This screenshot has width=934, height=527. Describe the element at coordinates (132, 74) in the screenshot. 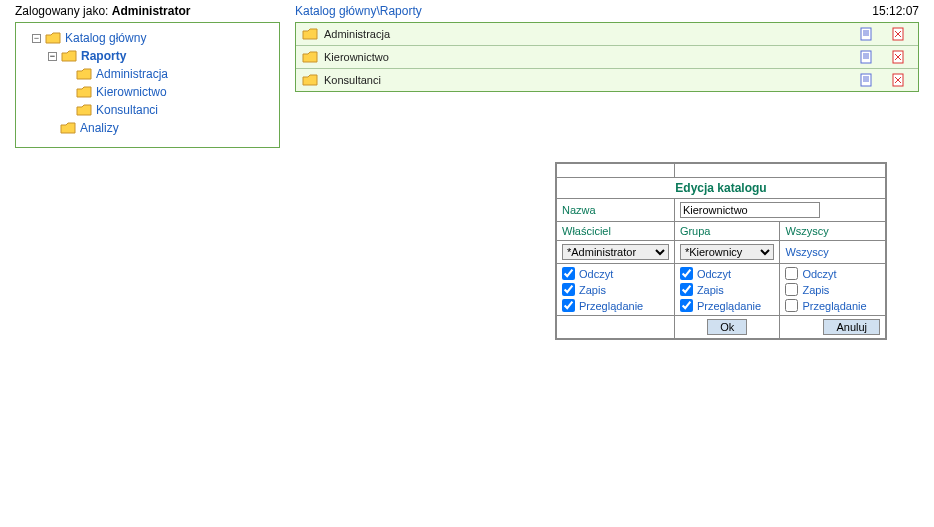

I see `tree-label: Administracja` at that location.